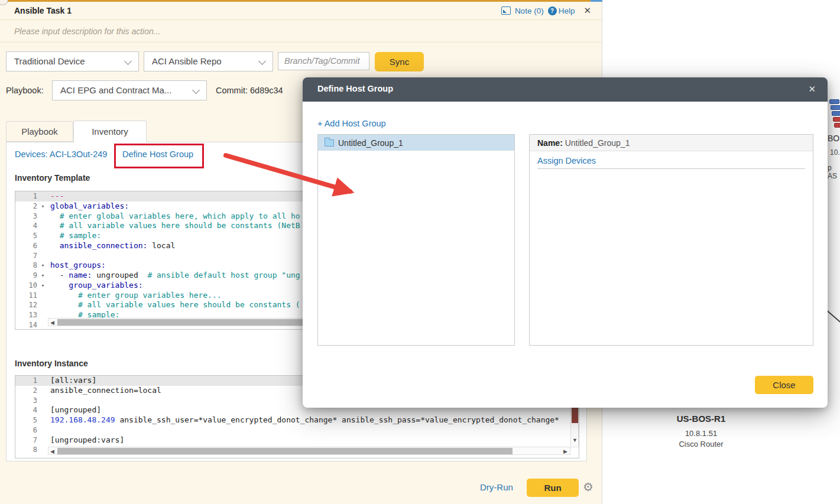 The height and width of the screenshot is (504, 840). I want to click on code-text: [ungrouped:vars], so click(86, 441).